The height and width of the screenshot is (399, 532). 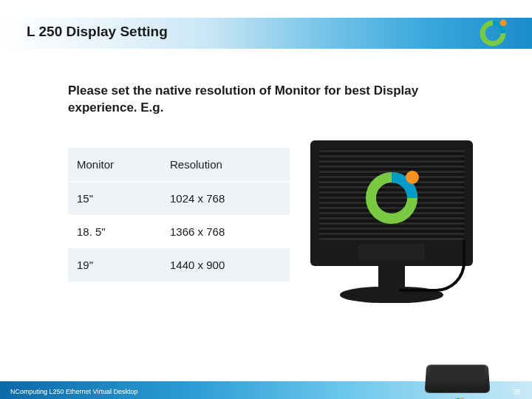 I want to click on cell-resolution: 1024 x 768, so click(x=225, y=199).